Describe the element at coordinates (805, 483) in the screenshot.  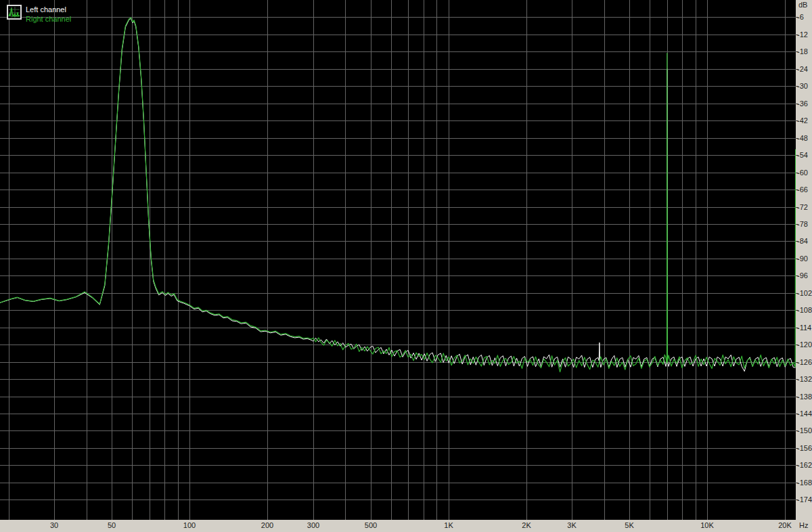
I see `y-axis-tick-label: -168` at that location.